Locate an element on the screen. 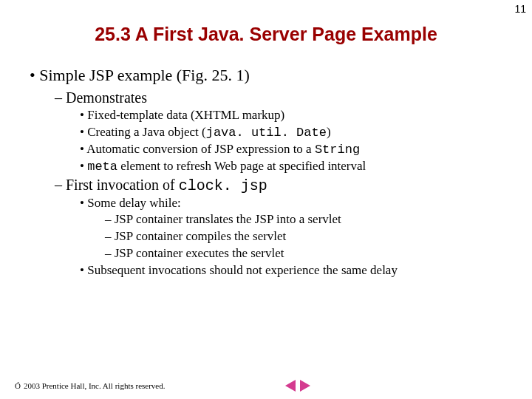  page-number: 11 is located at coordinates (520, 9).